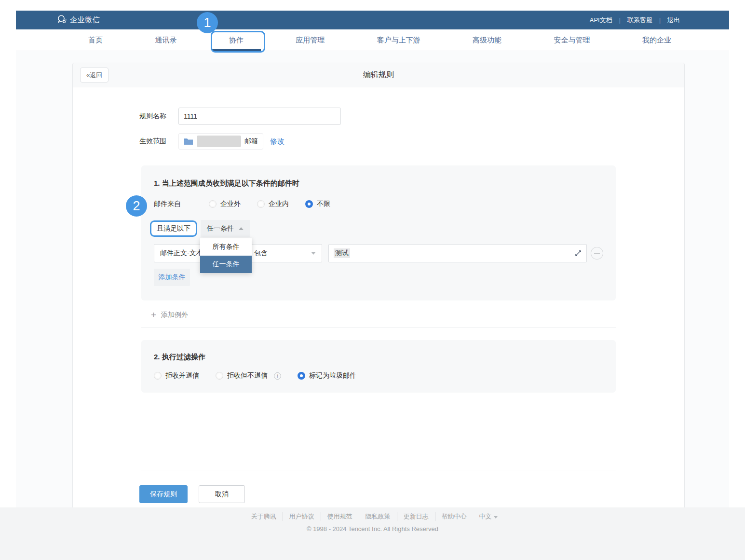  What do you see at coordinates (236, 41) in the screenshot?
I see `nav-item-collaboration: 协作` at bounding box center [236, 41].